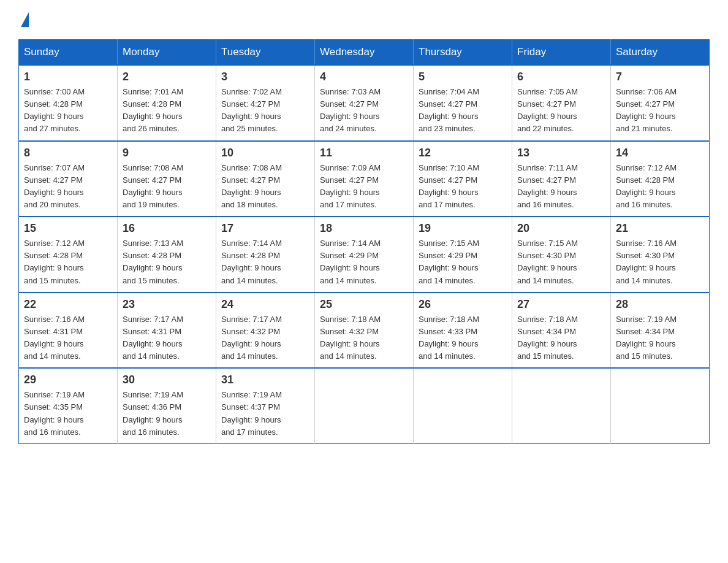 The image size is (728, 563). I want to click on day-number: 17, so click(265, 228).